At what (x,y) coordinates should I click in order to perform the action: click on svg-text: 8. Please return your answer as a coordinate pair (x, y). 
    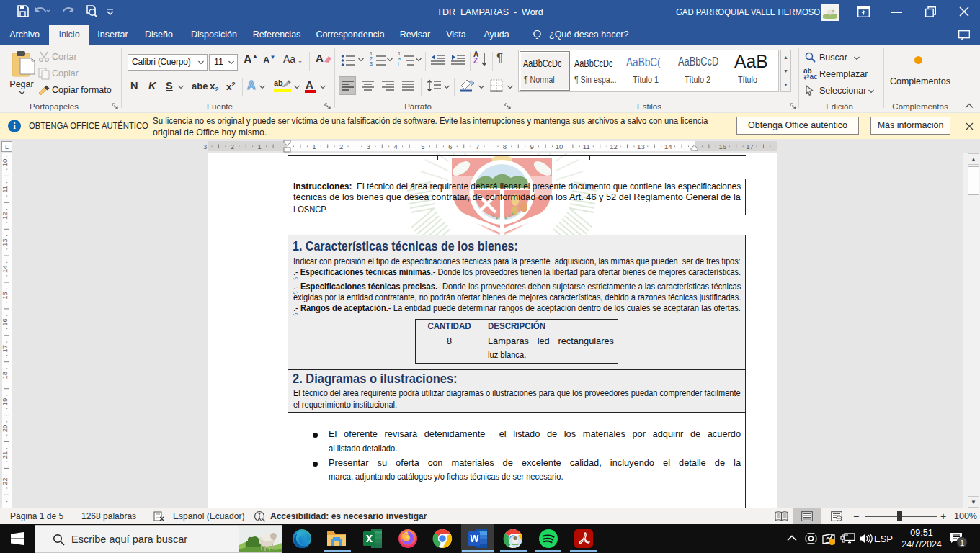
    Looking at the image, I should click on (504, 147).